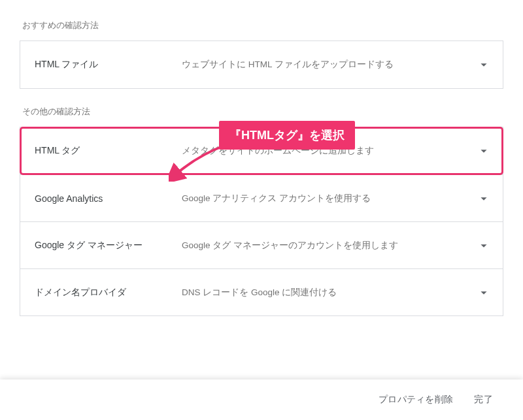  I want to click on method-html-file: HTML ファイル ウェブサイトに HTML ファイルをアップロードする, so click(262, 65).